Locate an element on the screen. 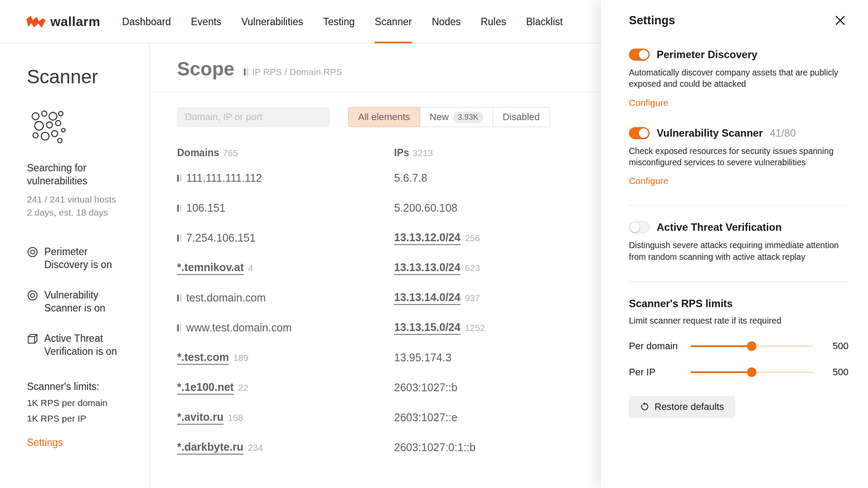 This screenshot has width=868, height=488. domains-header: Domains765 is located at coordinates (286, 153).